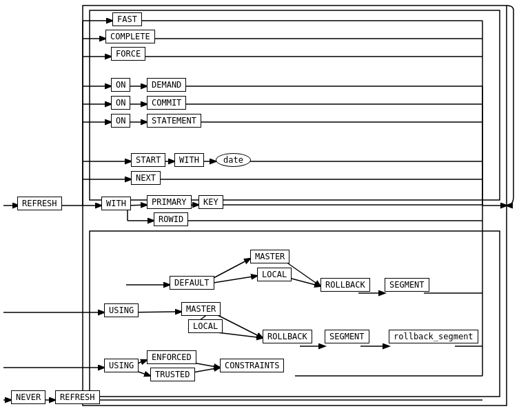  I want to click on statement-node: STATEMENT, so click(174, 121).